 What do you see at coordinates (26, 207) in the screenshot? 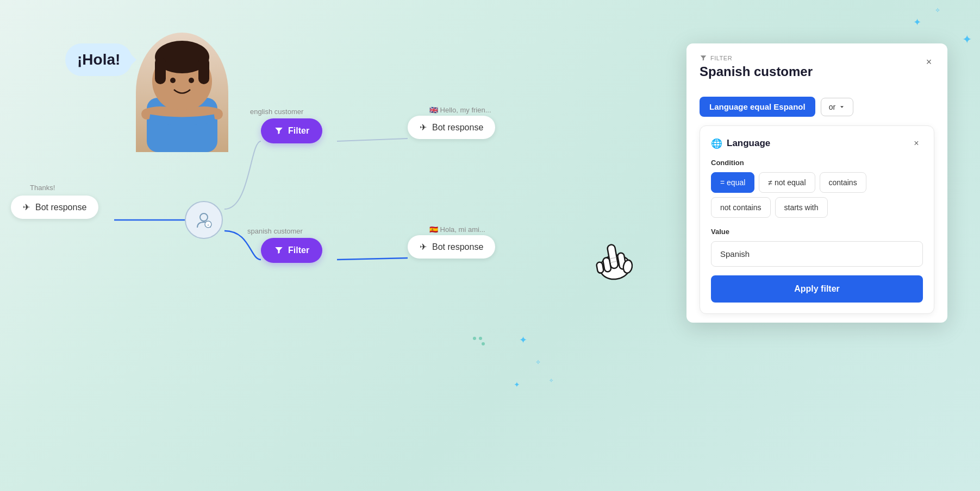
I see `bot-icon-left: ✈` at bounding box center [26, 207].